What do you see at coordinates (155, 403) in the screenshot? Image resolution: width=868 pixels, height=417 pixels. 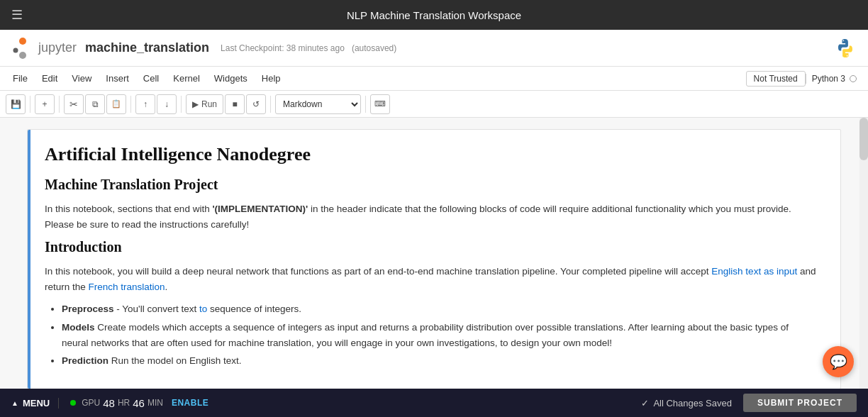 I see `status-time-minutes-label: MIN` at bounding box center [155, 403].